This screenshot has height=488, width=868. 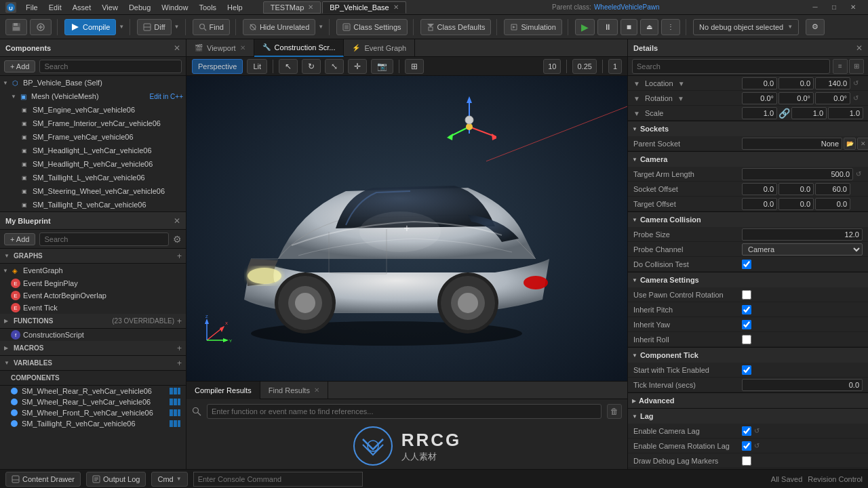 What do you see at coordinates (747, 431) in the screenshot?
I see `enable-camera-lag-checkbox` at bounding box center [747, 431].